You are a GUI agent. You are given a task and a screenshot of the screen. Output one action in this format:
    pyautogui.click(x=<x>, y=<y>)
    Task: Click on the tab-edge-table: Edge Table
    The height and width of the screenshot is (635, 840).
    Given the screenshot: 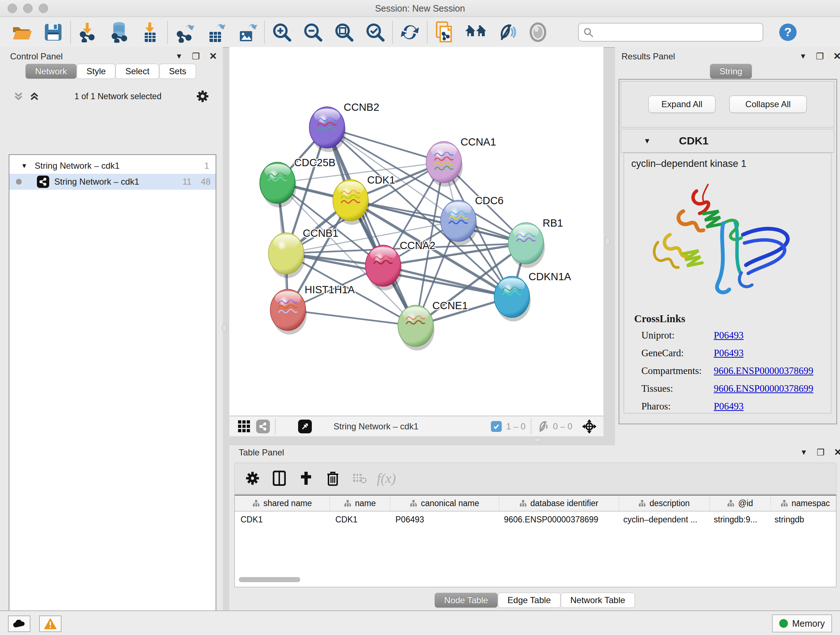 What is the action you would take?
    pyautogui.click(x=529, y=600)
    